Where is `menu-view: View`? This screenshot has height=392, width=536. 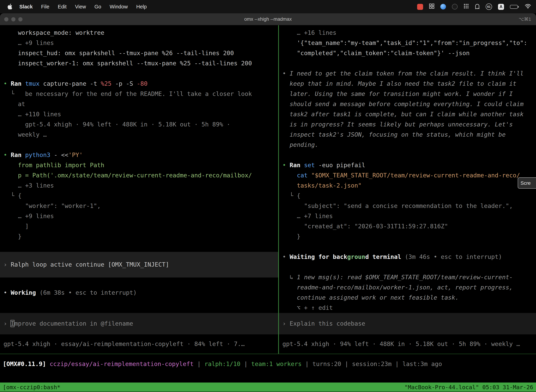
menu-view: View is located at coordinates (81, 7).